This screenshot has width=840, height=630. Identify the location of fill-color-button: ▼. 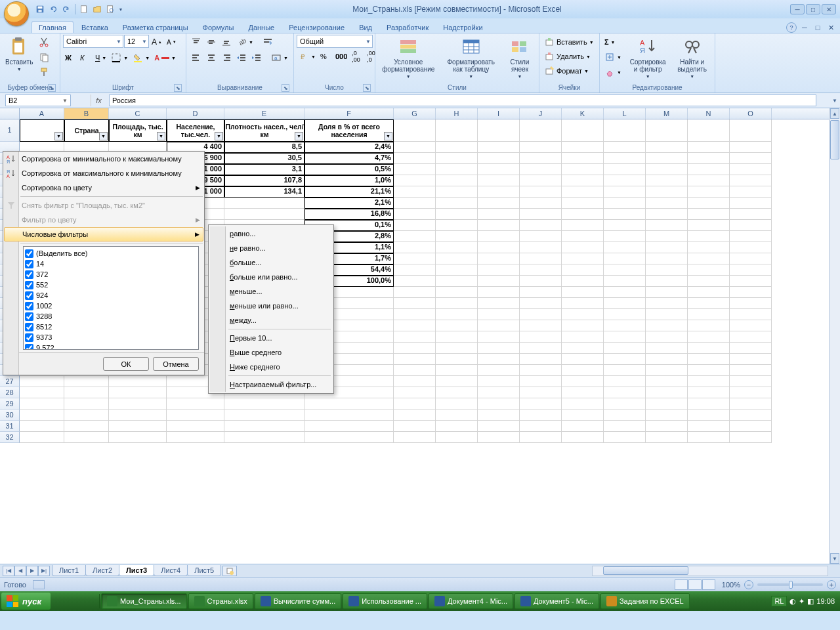
(141, 58).